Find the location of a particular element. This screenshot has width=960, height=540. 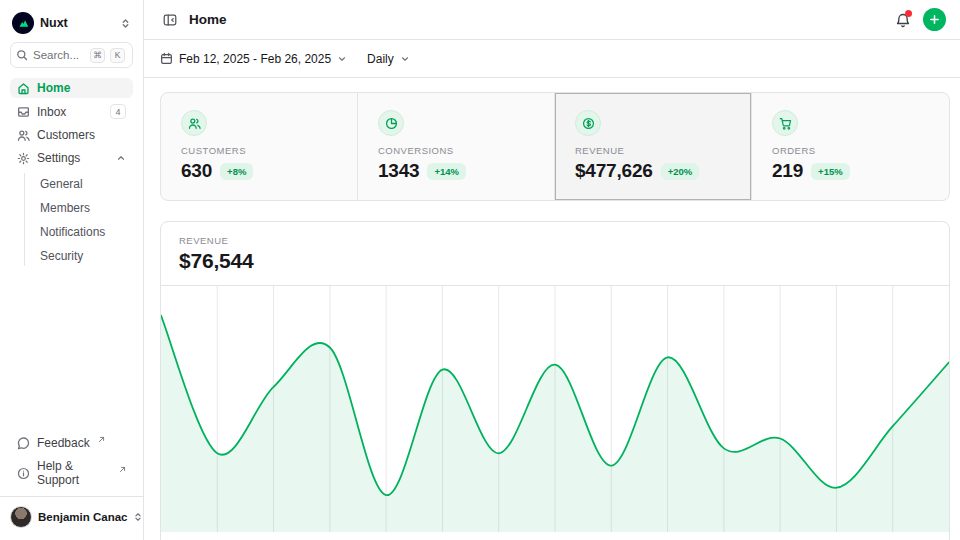

sidebar-item-security: Security is located at coordinates (84, 256).